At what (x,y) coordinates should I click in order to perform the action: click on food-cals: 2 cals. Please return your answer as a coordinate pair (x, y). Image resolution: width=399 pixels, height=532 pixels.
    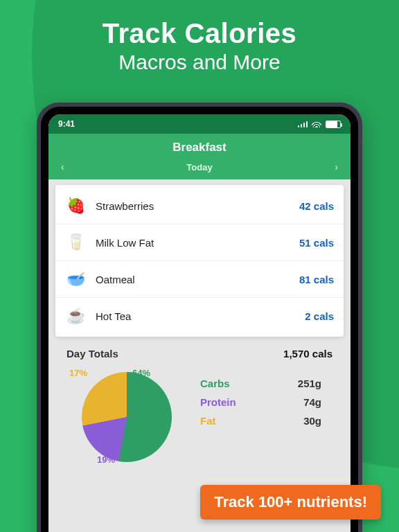
    Looking at the image, I should click on (319, 316).